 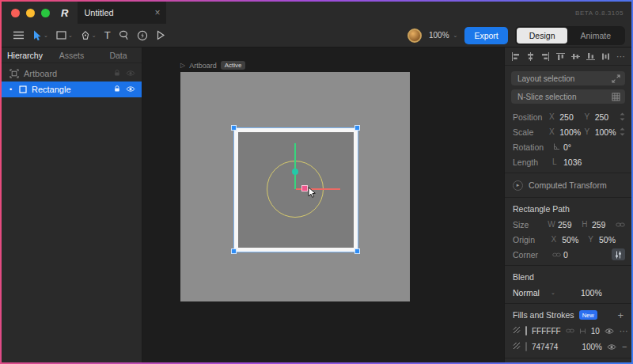 I want to click on nslice-selection-button: N-Slice selection, so click(x=568, y=97).